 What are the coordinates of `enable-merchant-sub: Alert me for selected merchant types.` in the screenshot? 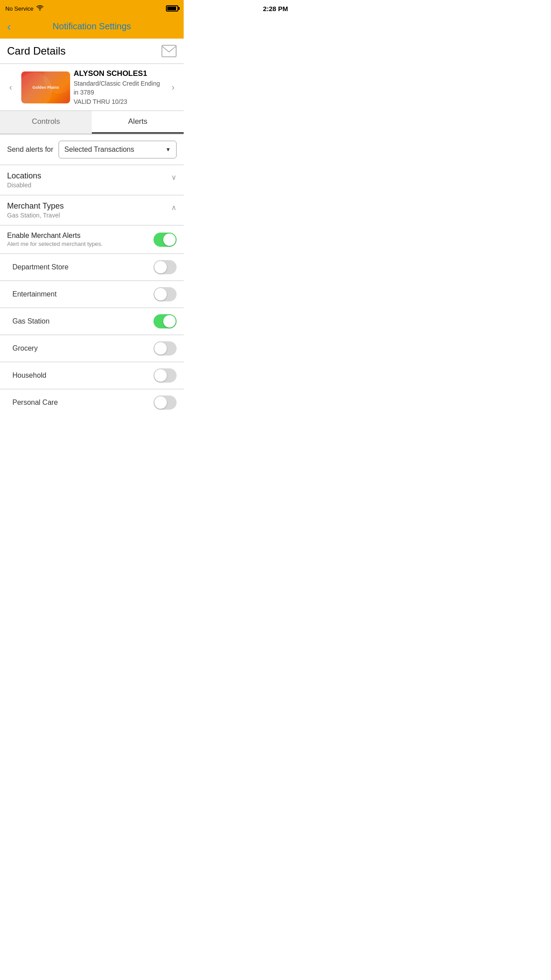 It's located at (78, 244).